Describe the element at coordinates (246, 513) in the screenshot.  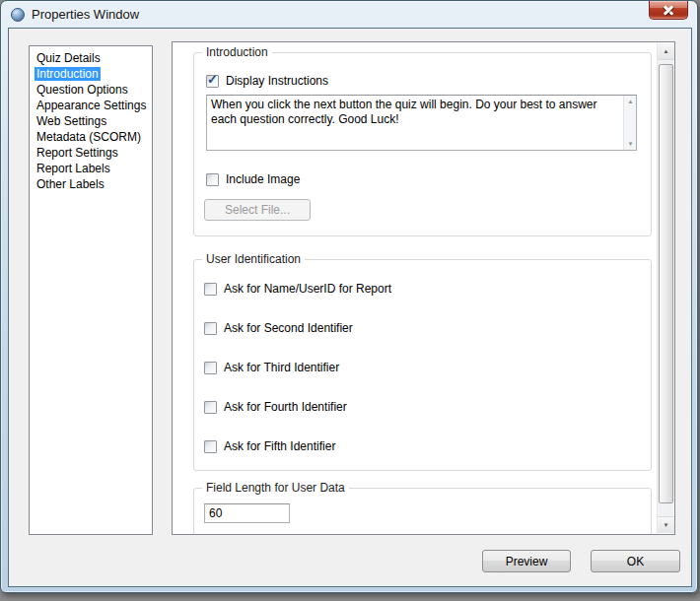
I see `field-length-input` at that location.